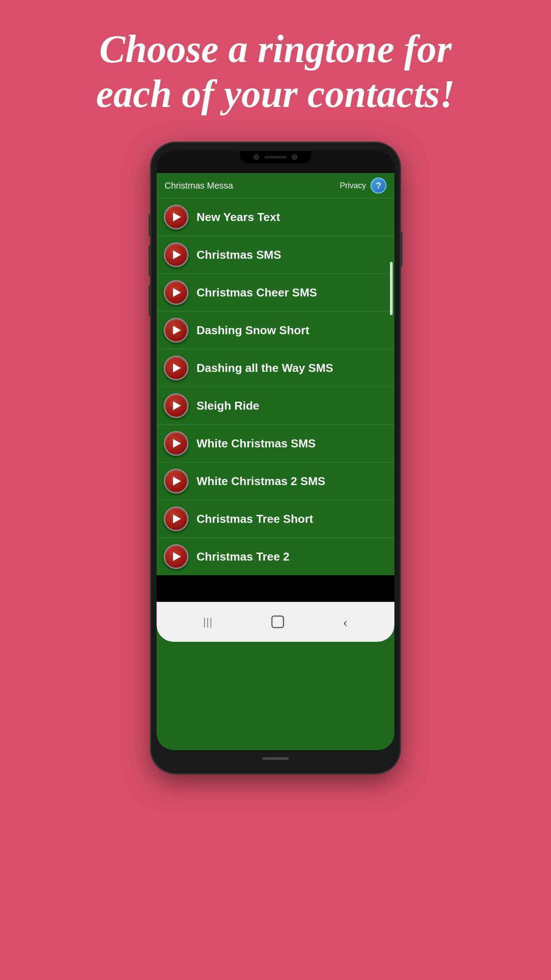  I want to click on phone-notch, so click(276, 157).